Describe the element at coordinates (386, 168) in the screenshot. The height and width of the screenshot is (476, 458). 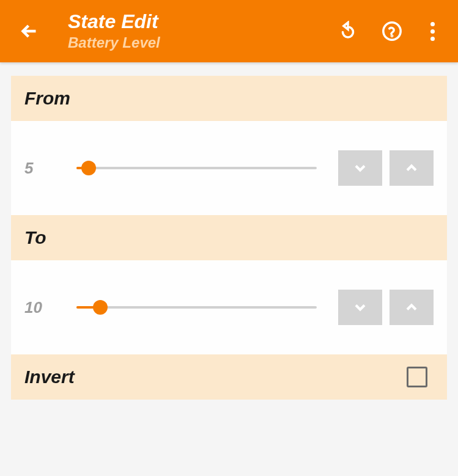
I see `from-stepper` at that location.